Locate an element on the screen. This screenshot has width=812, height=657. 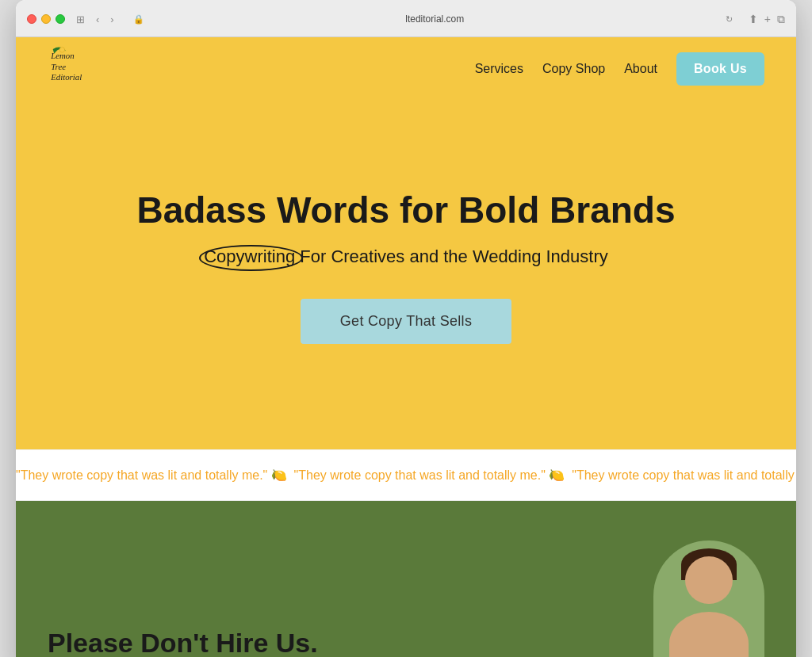
logo-area: Lemon Tree Editorial is located at coordinates (67, 69).